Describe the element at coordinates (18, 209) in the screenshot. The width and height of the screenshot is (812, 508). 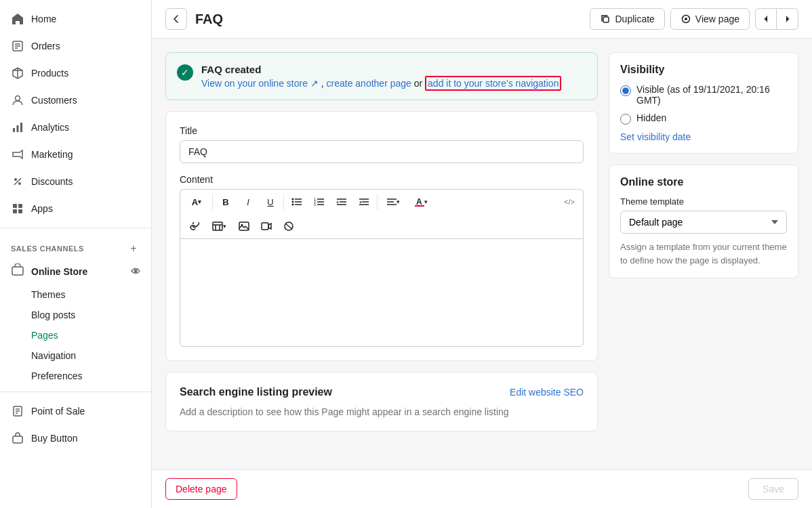
I see `apps-icon` at that location.